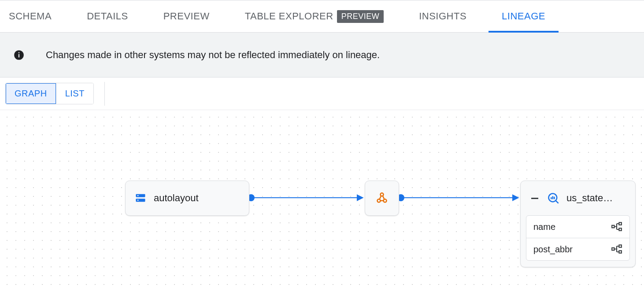 The image size is (644, 288). What do you see at coordinates (535, 198) in the screenshot?
I see `collapse-toggle` at bounding box center [535, 198].